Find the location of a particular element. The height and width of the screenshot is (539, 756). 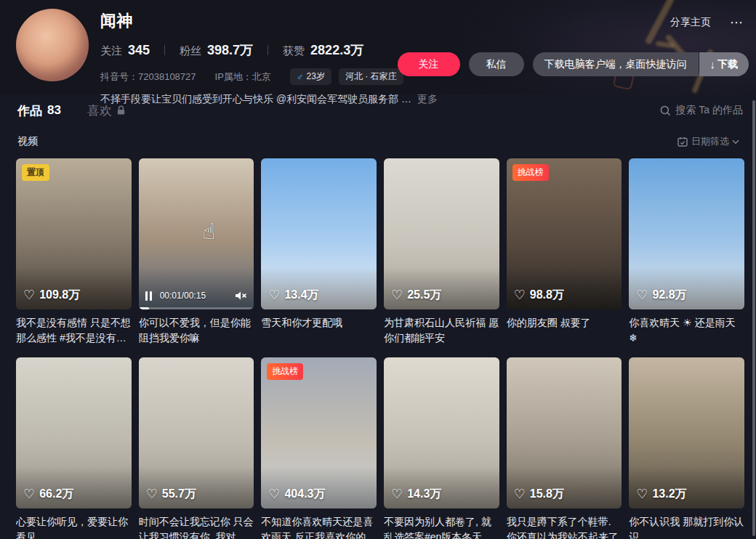

like-count: ♡ 404.3万 is located at coordinates (297, 494).